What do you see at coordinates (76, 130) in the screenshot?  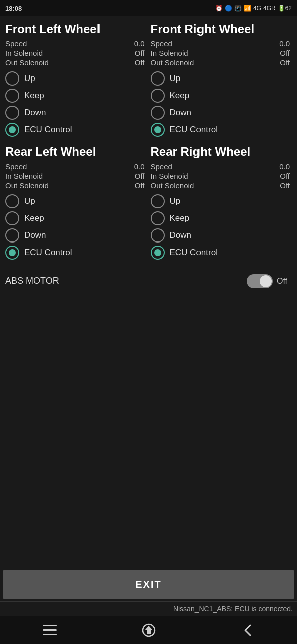 I see `front-left-ecu-option: ECU Control` at bounding box center [76, 130].